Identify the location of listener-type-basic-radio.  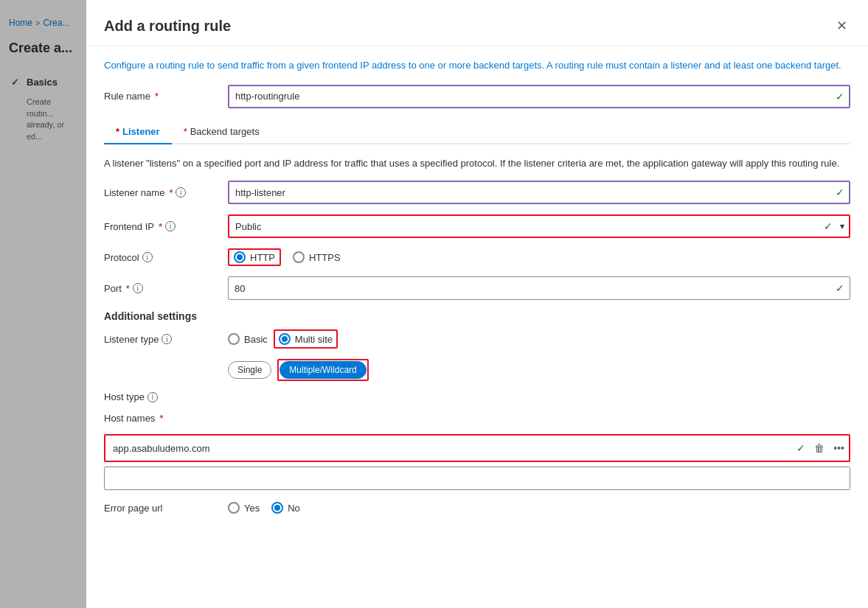
(234, 339).